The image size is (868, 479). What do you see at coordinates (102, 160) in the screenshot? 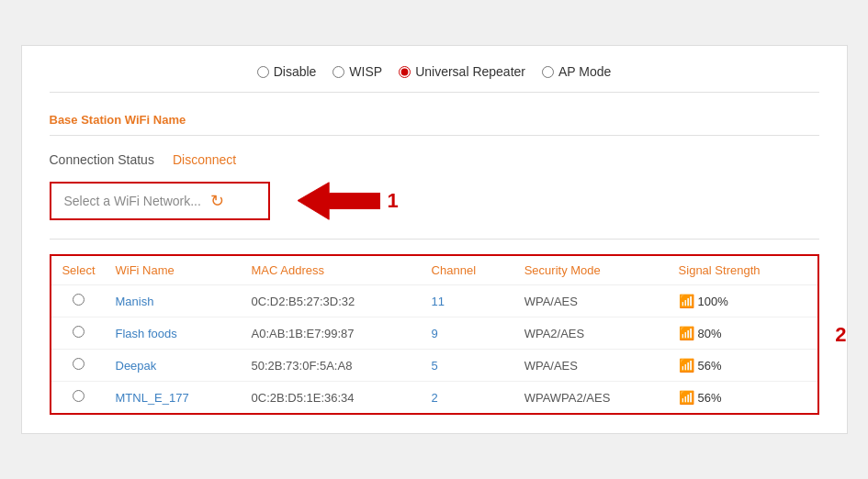
I see `connection-status-label: Connection Status` at bounding box center [102, 160].